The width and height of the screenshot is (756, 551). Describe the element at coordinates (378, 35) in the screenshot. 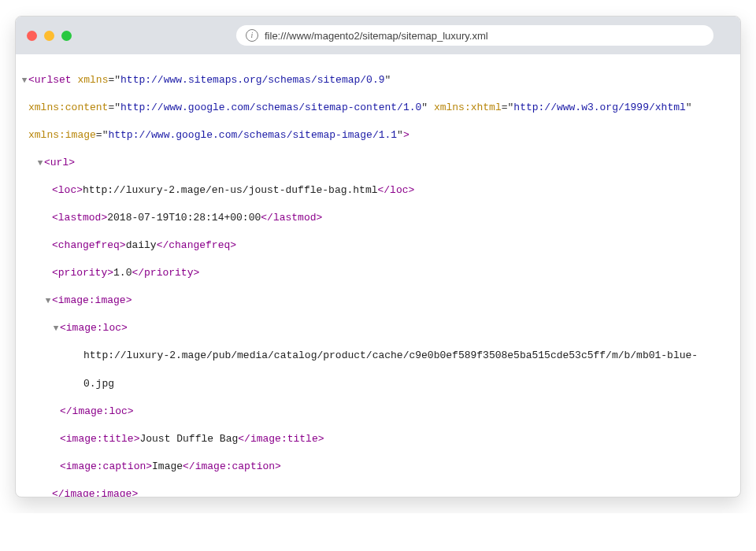

I see `browser-chrome: i file:///www/magento2/sitemap/sitemap_l…` at that location.